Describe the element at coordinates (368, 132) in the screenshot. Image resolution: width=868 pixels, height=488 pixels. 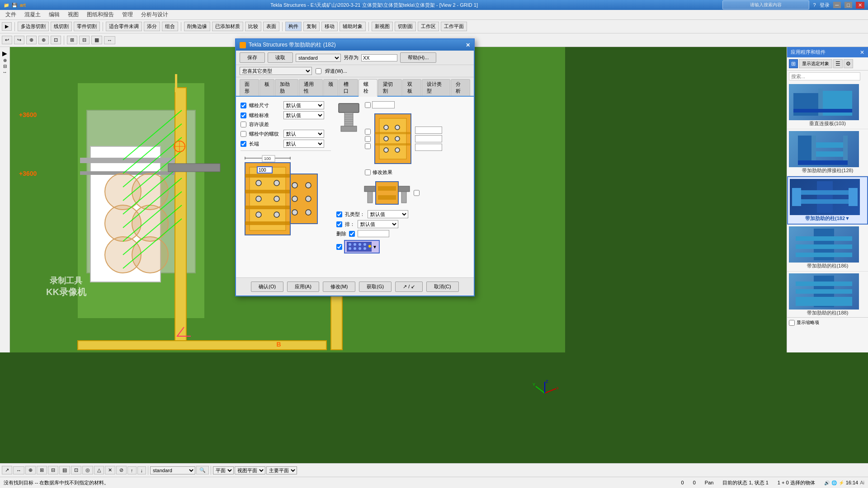
I see `cb-left-top` at that location.